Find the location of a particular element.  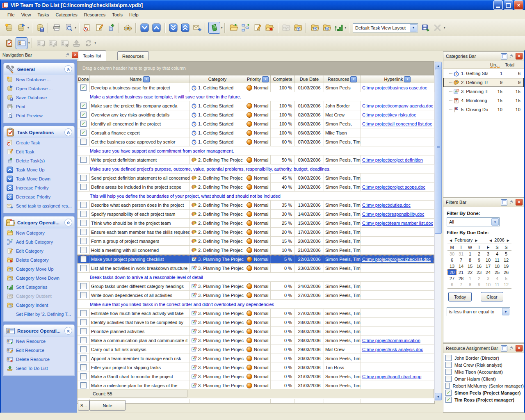

table-row: Send project definition statement to all… is located at coordinates (256, 178).